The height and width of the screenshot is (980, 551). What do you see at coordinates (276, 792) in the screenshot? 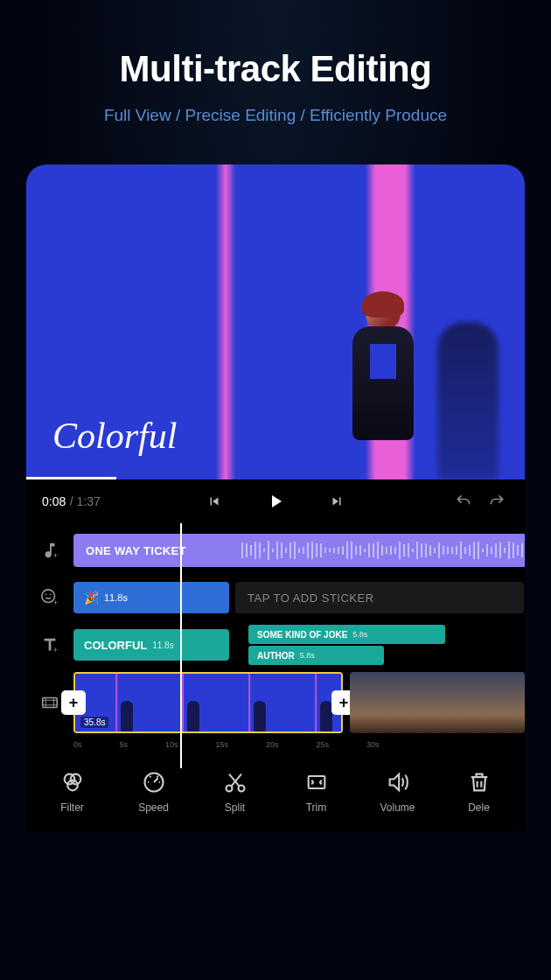
I see `bottom-toolbar: Filter Speed Split Trim Volume Dele` at bounding box center [276, 792].